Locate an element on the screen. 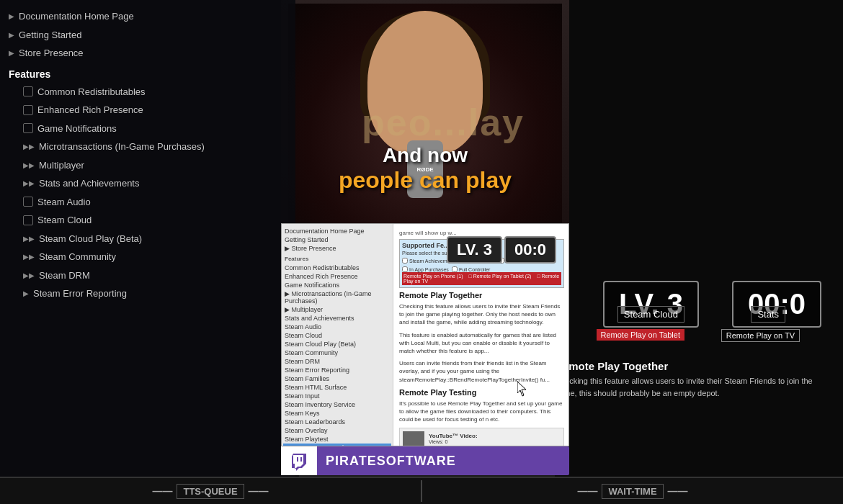 Image resolution: width=843 pixels, height=504 pixels. mini-nav-store-presence: ▶ Store Presence is located at coordinates (337, 248).